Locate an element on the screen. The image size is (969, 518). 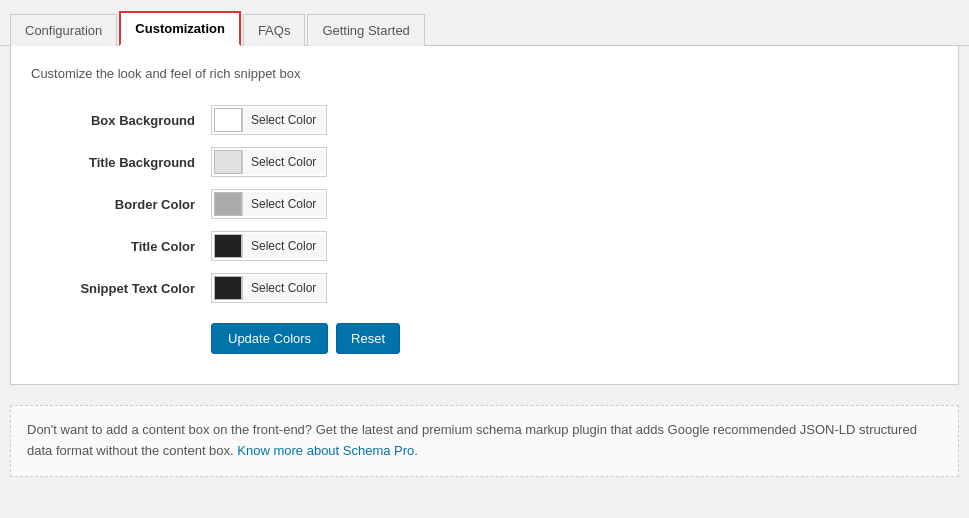
info-box: Don't want to add a content box on the f… is located at coordinates (484, 441).